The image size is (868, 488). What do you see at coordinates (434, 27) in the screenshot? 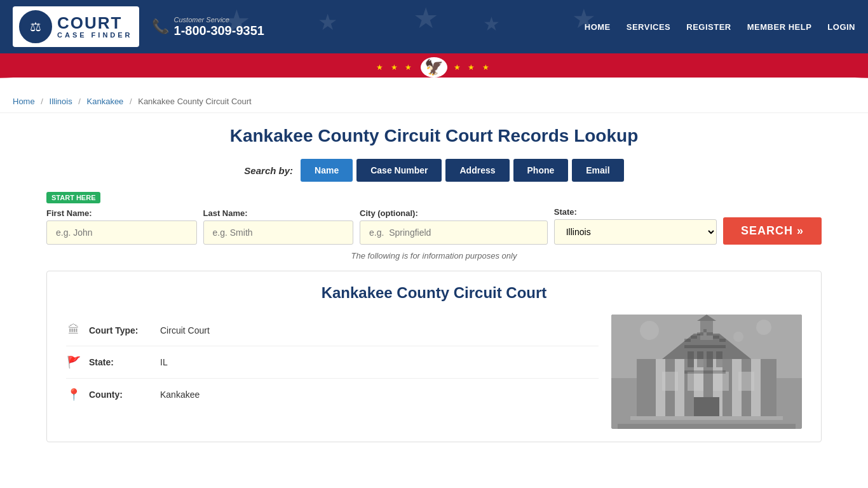
I see `site-header: ★ ★ ★ ★ ★ ⚖ COURT CASE FINDER 📞 Customer…` at bounding box center [434, 27].